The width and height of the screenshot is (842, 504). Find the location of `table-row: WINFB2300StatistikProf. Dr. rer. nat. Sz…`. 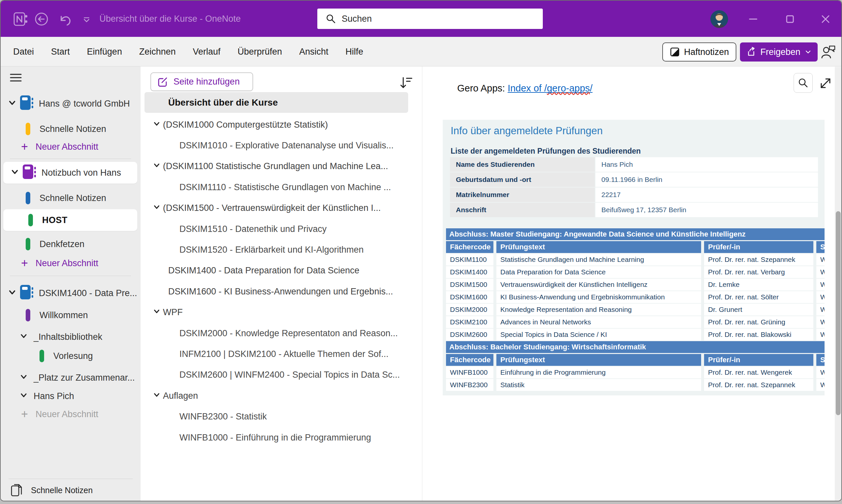

table-row: WINFB2300StatistikProf. Dr. rer. nat. Sz… is located at coordinates (635, 385).